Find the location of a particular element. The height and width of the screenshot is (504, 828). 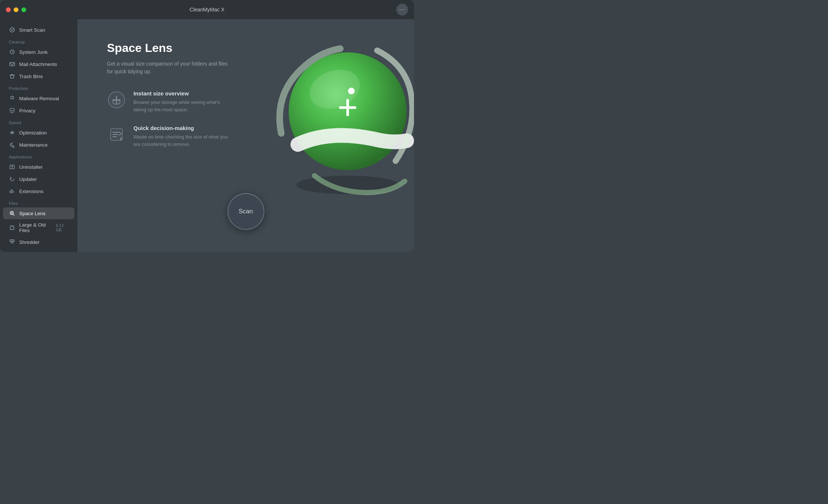

sidebar-item-large-old-files: Large & Old Files 6.12 GB is located at coordinates (39, 228).